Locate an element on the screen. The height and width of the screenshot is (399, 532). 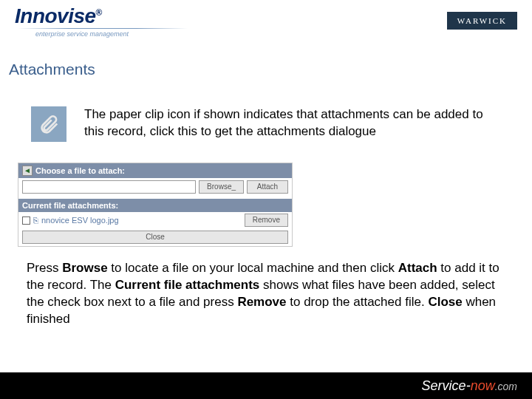
dialog-footer: Close is located at coordinates (155, 238).